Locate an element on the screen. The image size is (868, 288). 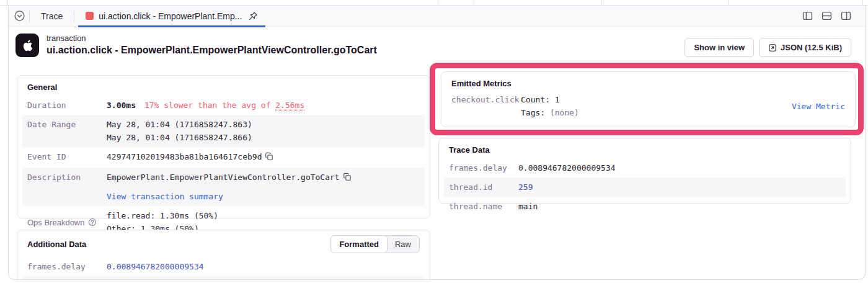
metric-name: checkout.click is located at coordinates (486, 99).